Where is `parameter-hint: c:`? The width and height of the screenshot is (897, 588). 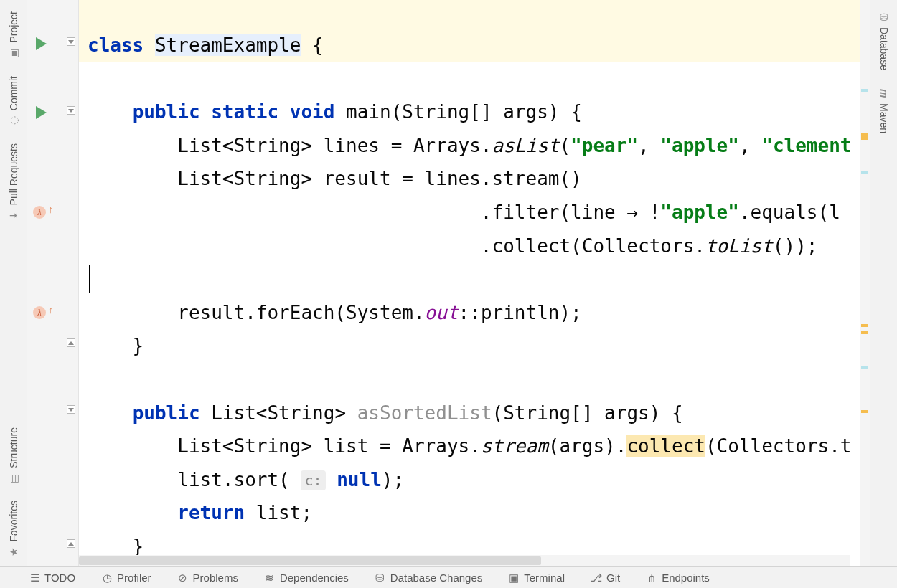
parameter-hint: c: is located at coordinates (313, 480).